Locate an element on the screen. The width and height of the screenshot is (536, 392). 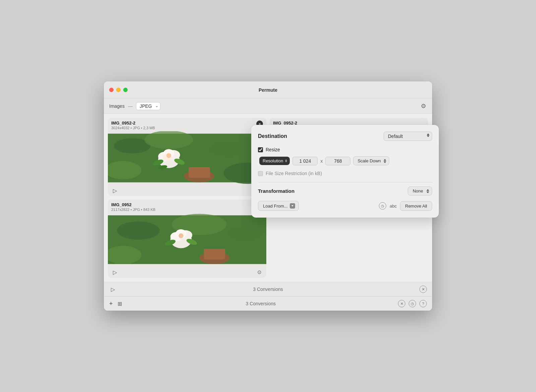
transformation-section: Transformation None is located at coordinates (345, 191).